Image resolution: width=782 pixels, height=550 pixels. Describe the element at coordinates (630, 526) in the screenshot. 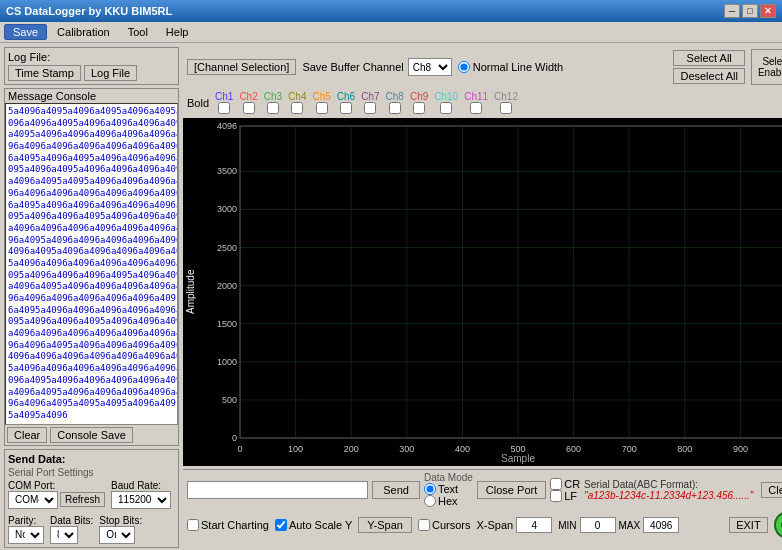

I see `max-label: MAX` at that location.